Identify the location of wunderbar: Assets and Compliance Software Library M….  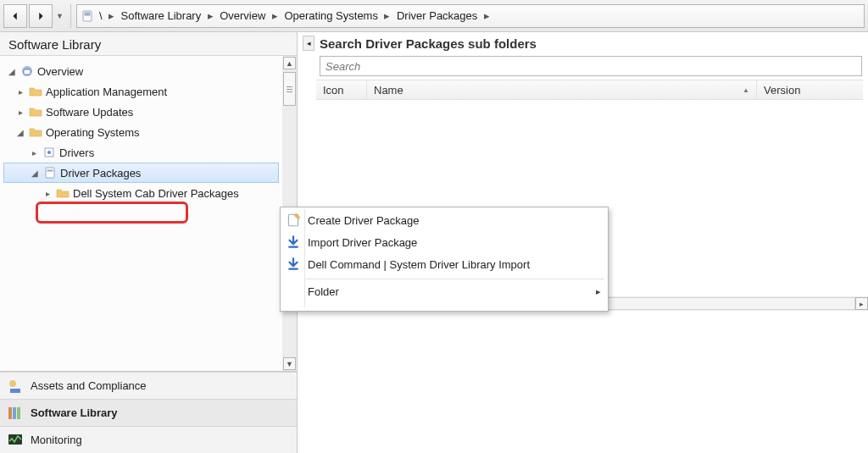
(148, 412).